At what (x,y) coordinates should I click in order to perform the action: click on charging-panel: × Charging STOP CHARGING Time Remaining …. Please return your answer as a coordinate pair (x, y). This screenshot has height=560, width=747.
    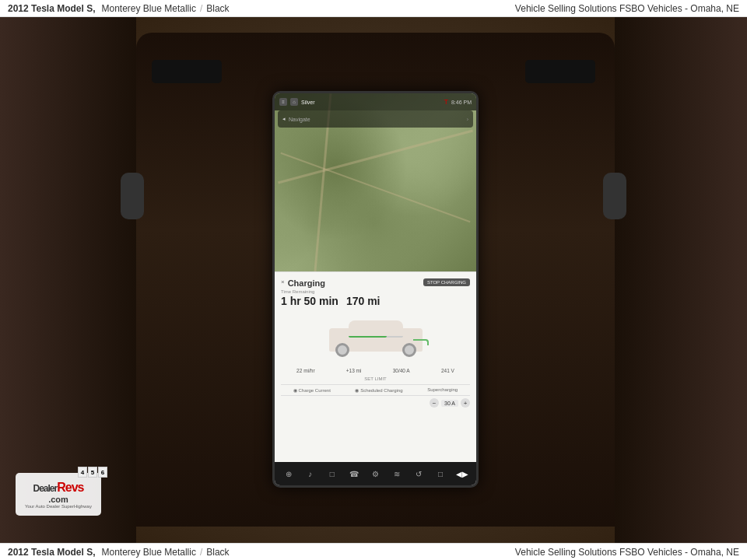
    Looking at the image, I should click on (375, 378).